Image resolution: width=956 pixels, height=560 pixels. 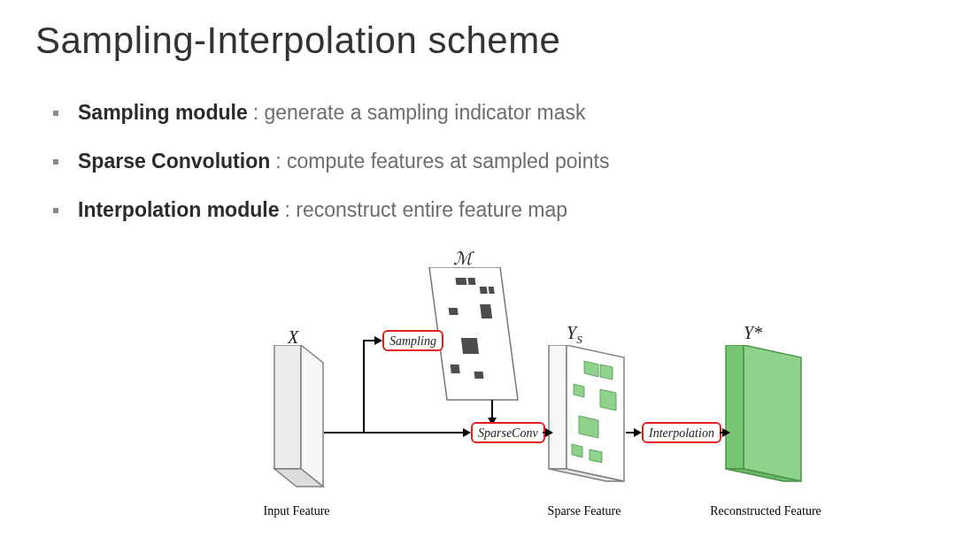 I want to click on input-feature-caption: Input Feature, so click(x=297, y=522).